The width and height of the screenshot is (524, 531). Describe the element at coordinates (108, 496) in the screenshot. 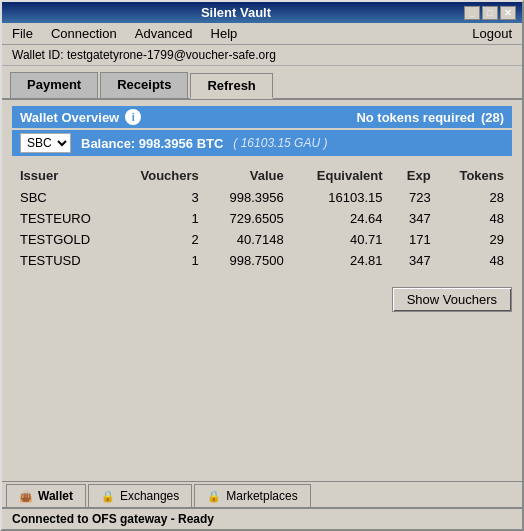

I see `exchanges-lock-icon: 🔒` at that location.